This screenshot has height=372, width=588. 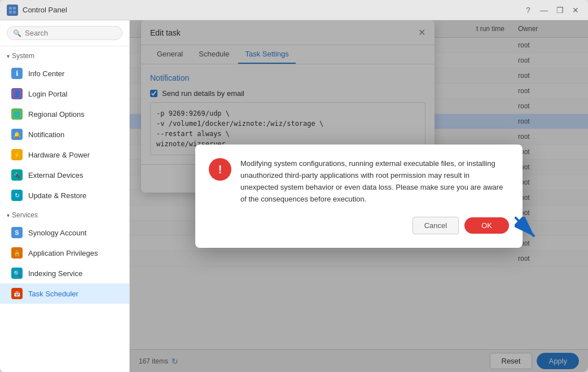 What do you see at coordinates (64, 127) in the screenshot?
I see `sidebar-section-system: ▾ System ℹ Info Center 👤 Login Portal 🌐 …` at bounding box center [64, 127].